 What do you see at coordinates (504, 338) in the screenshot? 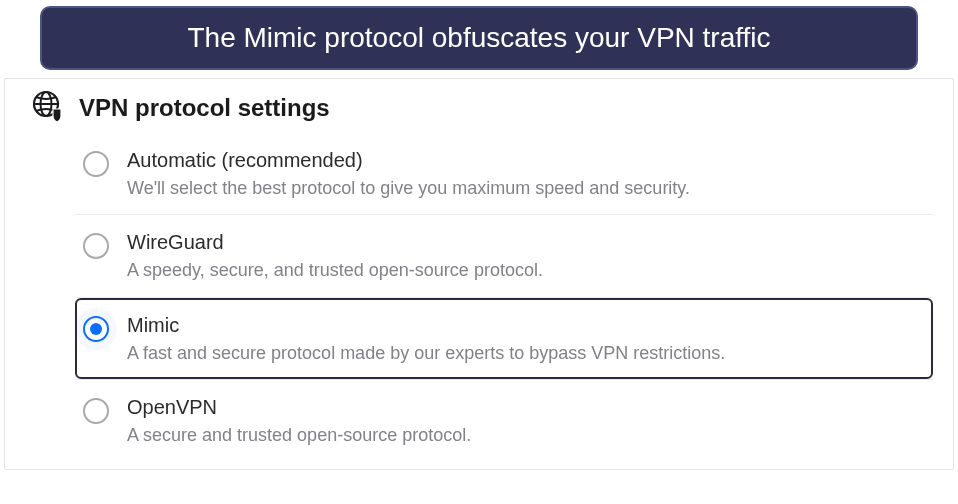
I see `protocol-option-mimic: Mimic A fast and secure protocol made by…` at bounding box center [504, 338].